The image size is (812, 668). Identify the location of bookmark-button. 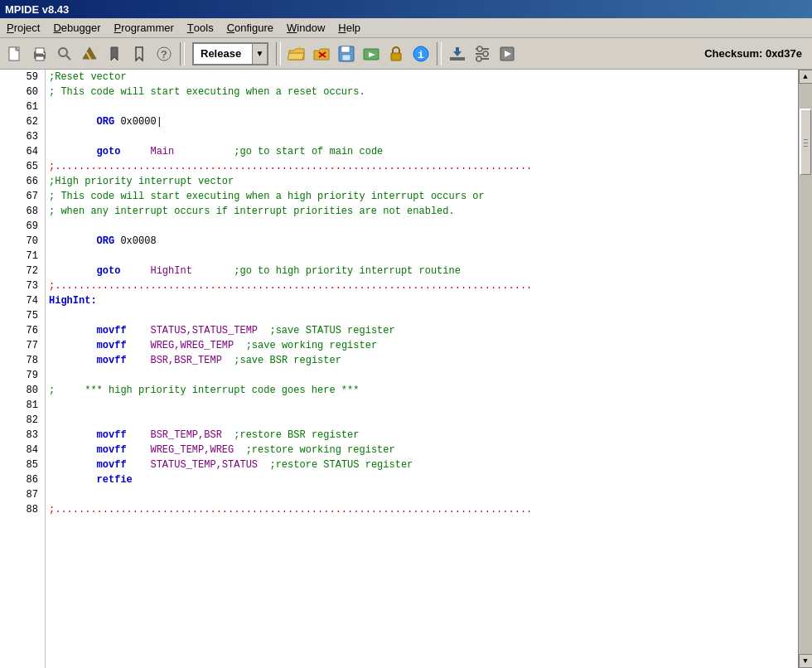
(114, 54).